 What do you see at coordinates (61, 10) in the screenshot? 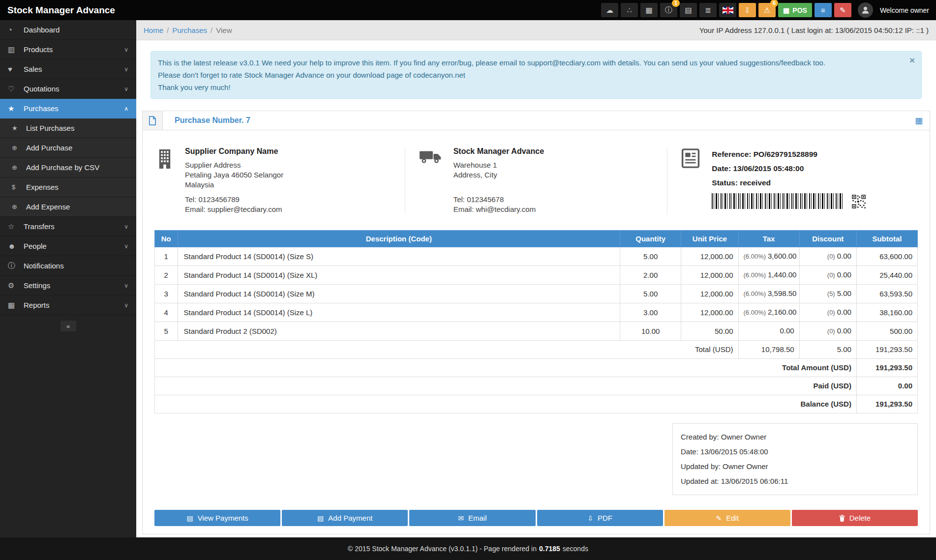
I see `app-title: Stock Manager Advance` at bounding box center [61, 10].